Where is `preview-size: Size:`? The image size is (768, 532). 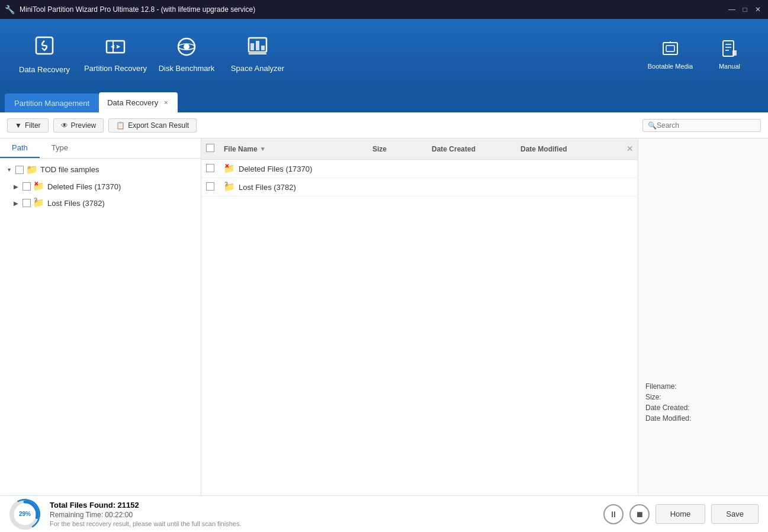 preview-size: Size: is located at coordinates (703, 397).